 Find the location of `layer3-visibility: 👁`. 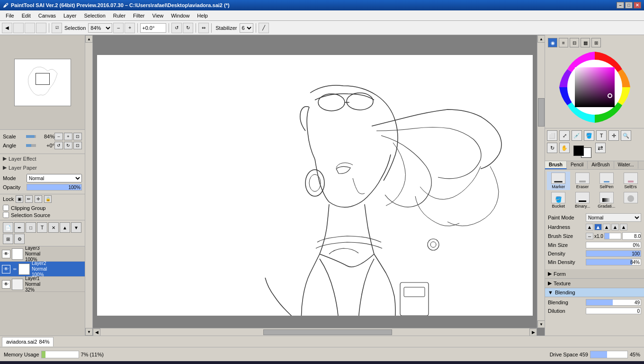

layer3-visibility: 👁 is located at coordinates (6, 254).